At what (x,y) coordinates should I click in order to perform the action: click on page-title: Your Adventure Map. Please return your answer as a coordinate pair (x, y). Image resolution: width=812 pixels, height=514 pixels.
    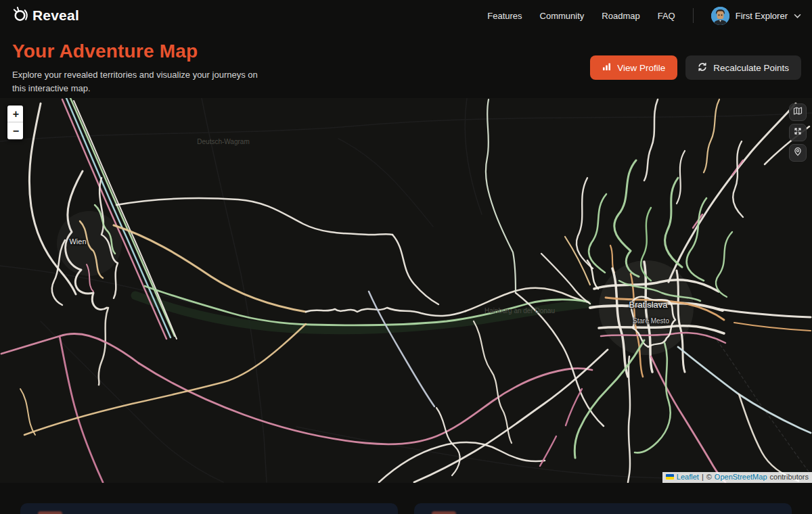
    Looking at the image, I should click on (135, 51).